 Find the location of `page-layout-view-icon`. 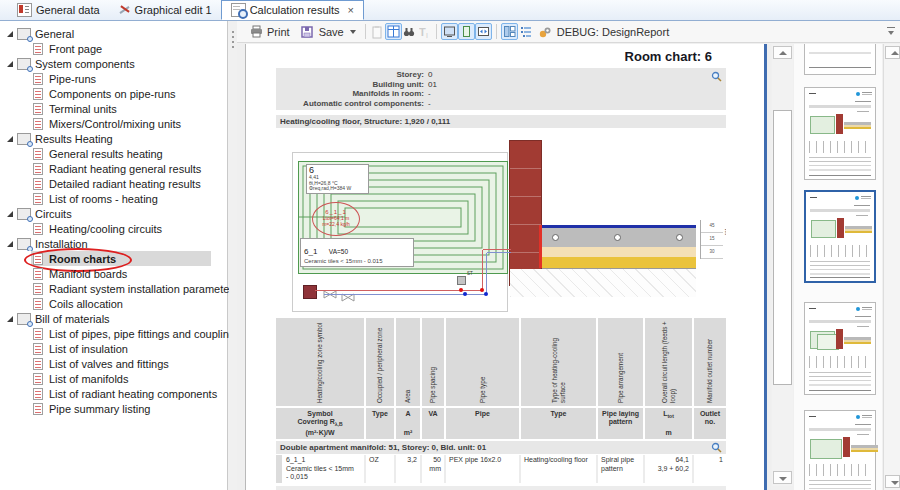

page-layout-view-icon is located at coordinates (466, 32).